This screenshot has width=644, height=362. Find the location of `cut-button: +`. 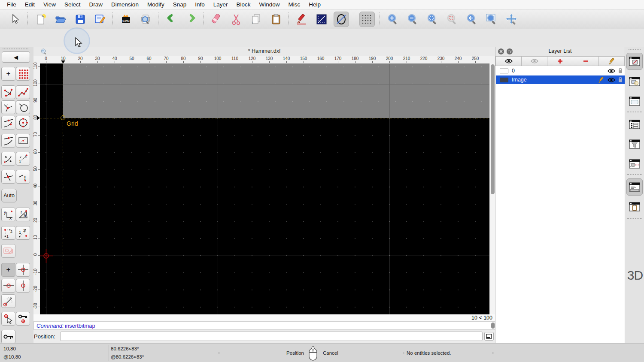

cut-button: + is located at coordinates (237, 19).